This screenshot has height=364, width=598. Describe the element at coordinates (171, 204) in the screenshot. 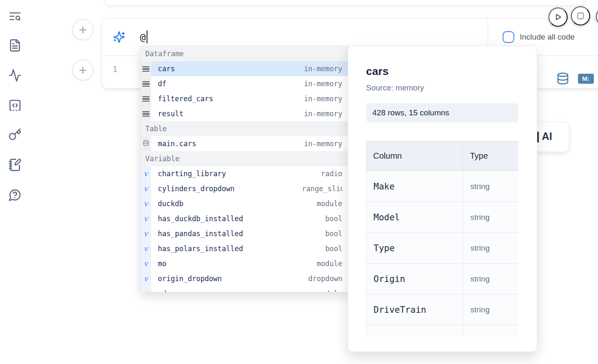

I see `item-name: duckdb` at that location.